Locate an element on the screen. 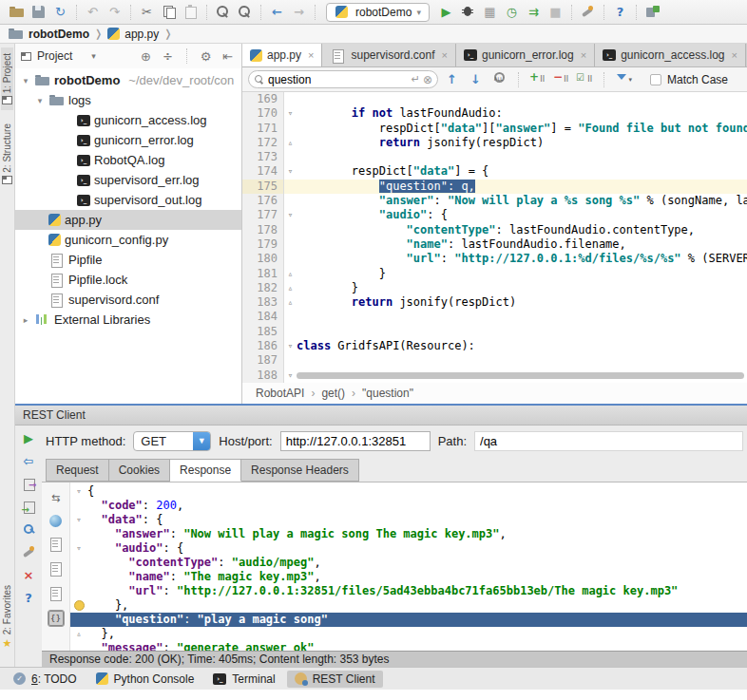  stop-icon: ■ is located at coordinates (555, 11).